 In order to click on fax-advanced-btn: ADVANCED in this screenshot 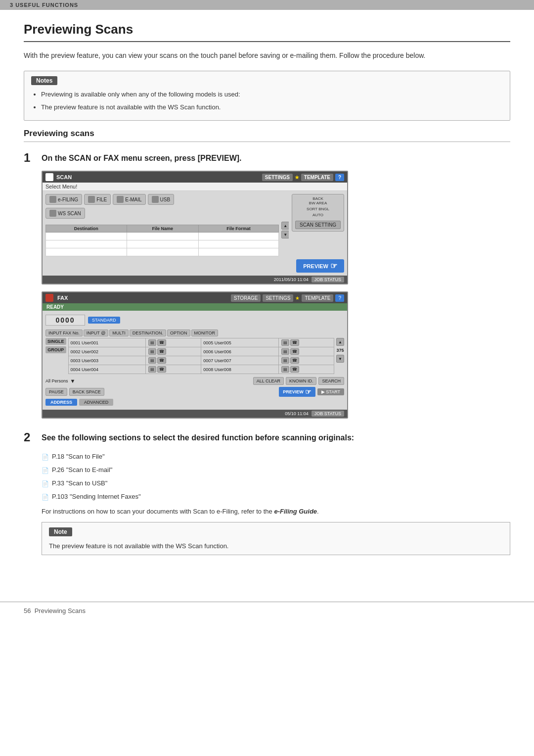, I will do `click(96, 402)`.